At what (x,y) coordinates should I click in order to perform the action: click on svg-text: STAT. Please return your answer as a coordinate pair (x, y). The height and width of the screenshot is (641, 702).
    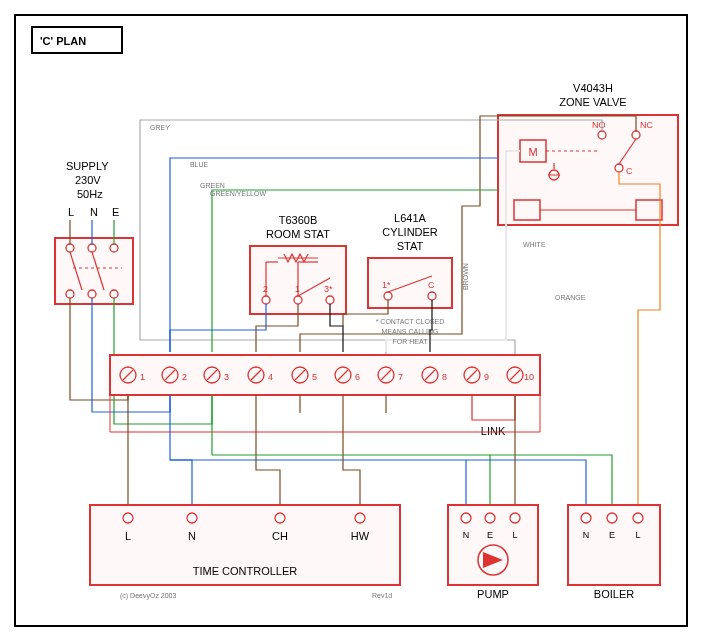
    Looking at the image, I should click on (410, 246).